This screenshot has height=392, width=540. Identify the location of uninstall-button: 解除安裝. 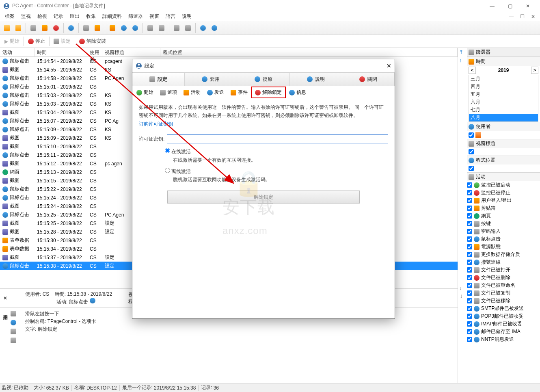
(93, 41).